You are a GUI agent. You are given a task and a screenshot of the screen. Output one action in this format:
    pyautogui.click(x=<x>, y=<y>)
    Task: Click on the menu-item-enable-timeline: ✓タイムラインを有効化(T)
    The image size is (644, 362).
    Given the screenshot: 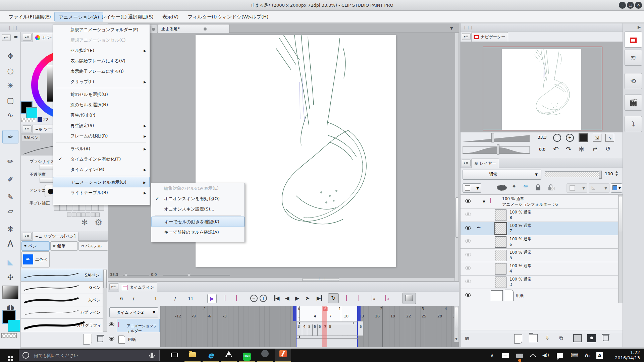 What is the action you would take?
    pyautogui.click(x=101, y=159)
    